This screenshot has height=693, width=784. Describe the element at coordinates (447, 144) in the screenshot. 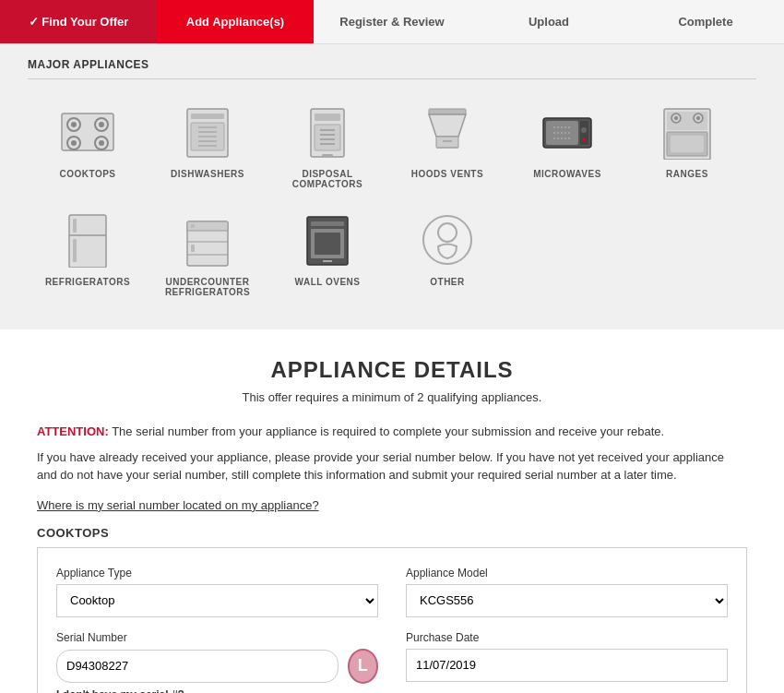

I see `appliance-item-hoods-vents: HOODS VENTS` at that location.